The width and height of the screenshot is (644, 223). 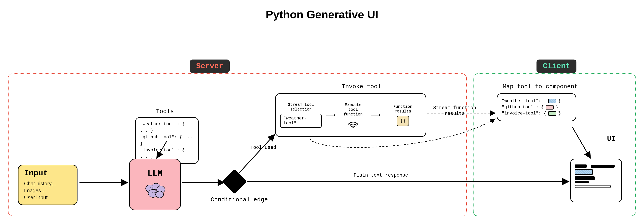 I want to click on diagram-title: Python Generative UI, so click(x=322, y=14).